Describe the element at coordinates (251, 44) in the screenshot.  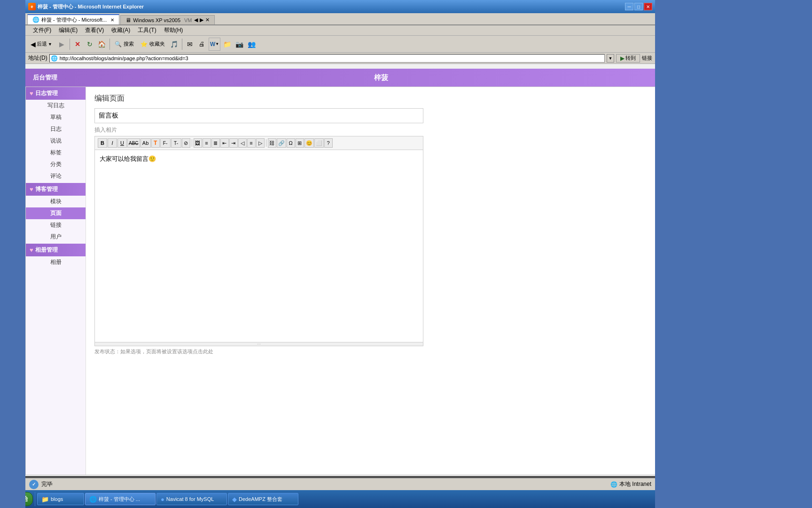
I see `user-button: 👥` at that location.